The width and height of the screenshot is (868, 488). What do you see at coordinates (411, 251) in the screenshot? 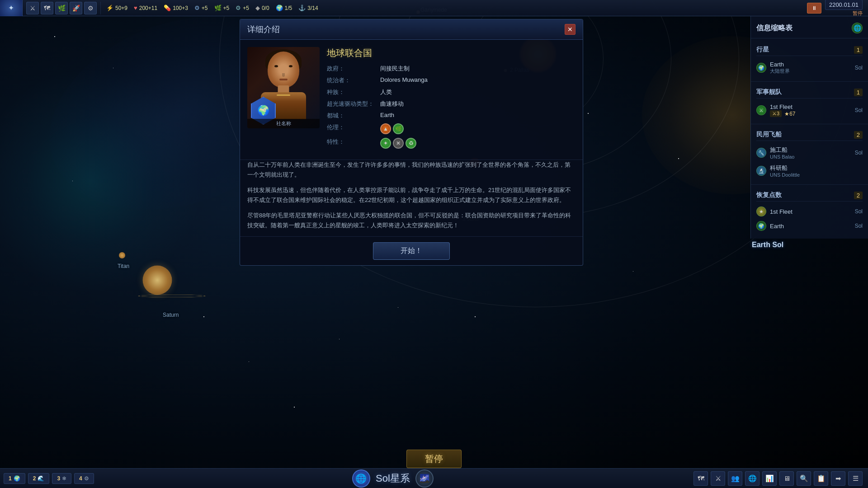
I see `start-button: 开始！` at bounding box center [411, 251].